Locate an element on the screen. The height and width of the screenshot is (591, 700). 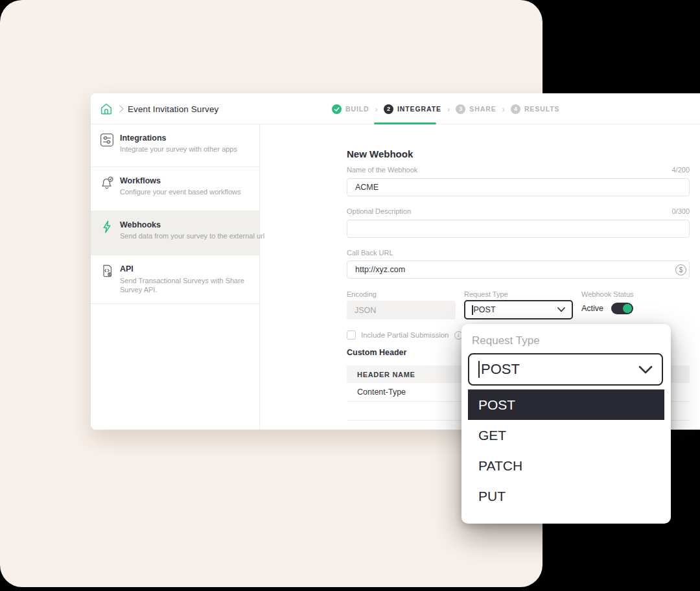
home-icon is located at coordinates (106, 109).